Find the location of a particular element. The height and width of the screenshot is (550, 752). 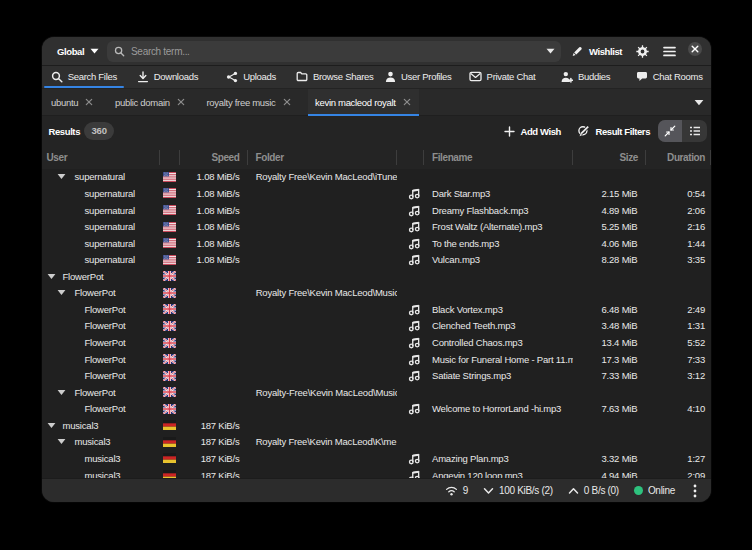

size-cell: 4.06 MiB is located at coordinates (610, 244).